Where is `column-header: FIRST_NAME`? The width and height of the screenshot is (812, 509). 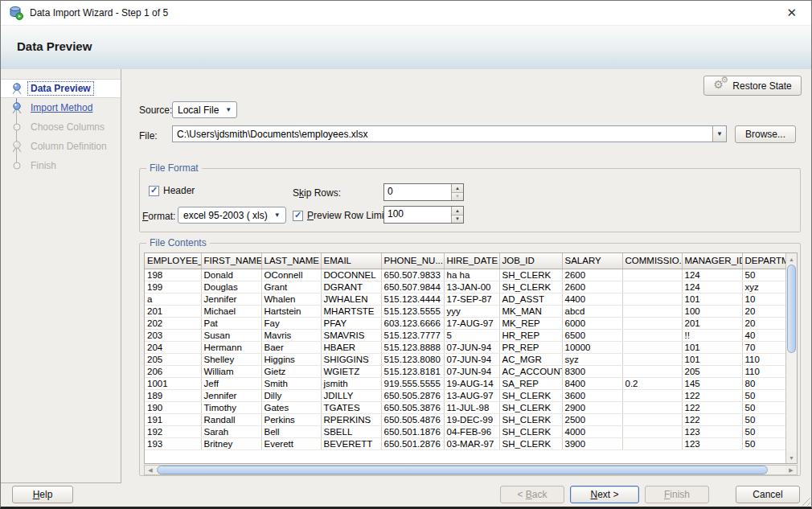 column-header: FIRST_NAME is located at coordinates (232, 261).